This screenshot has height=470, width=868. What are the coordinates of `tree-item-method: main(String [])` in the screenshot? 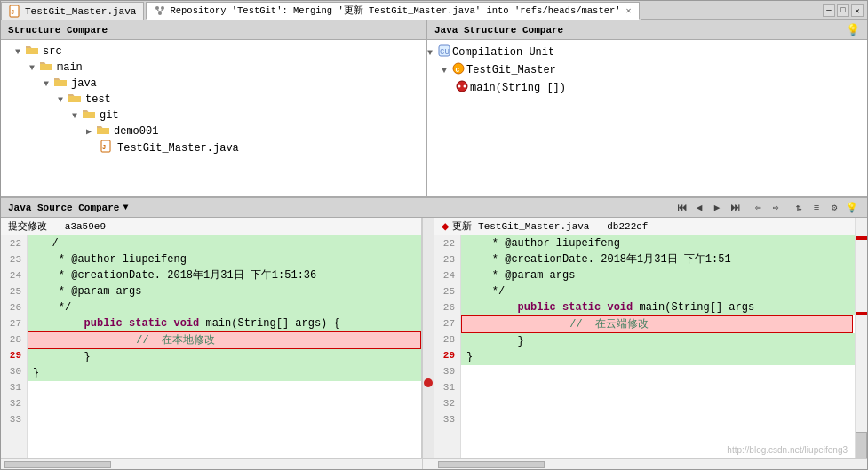 It's located at (647, 88).